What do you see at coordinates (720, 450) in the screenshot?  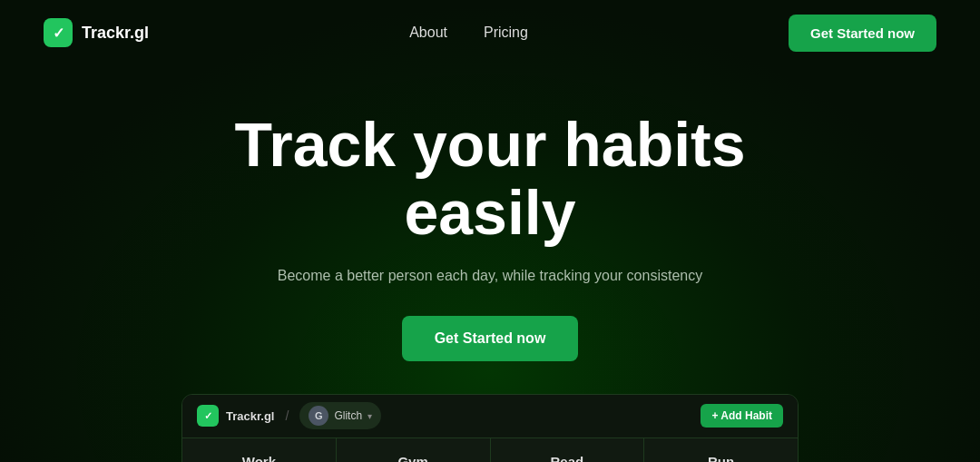 I see `habit-run: Run` at bounding box center [720, 450].